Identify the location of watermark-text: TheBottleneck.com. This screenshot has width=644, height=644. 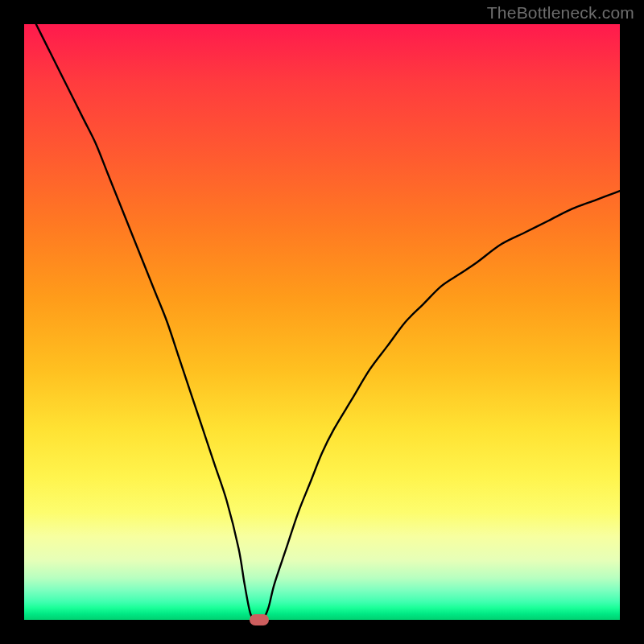
(560, 13).